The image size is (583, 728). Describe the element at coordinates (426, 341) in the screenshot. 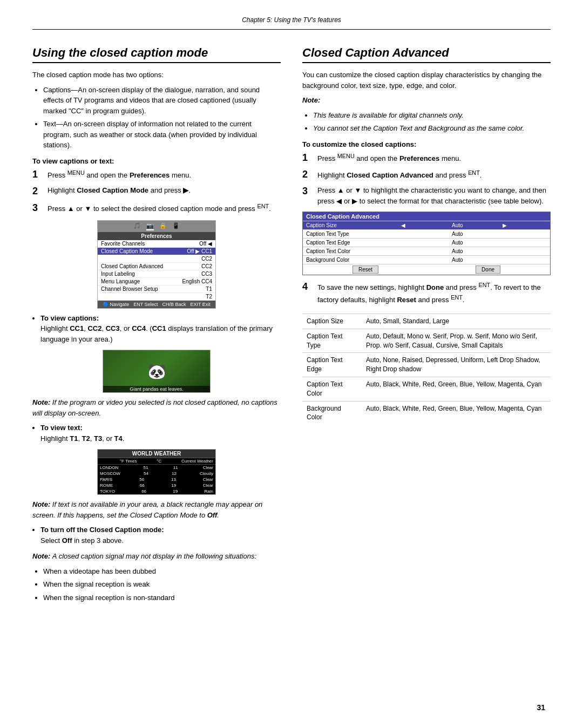

I see `table-row: Caption TextType Auto, Default, Mono w. …` at that location.